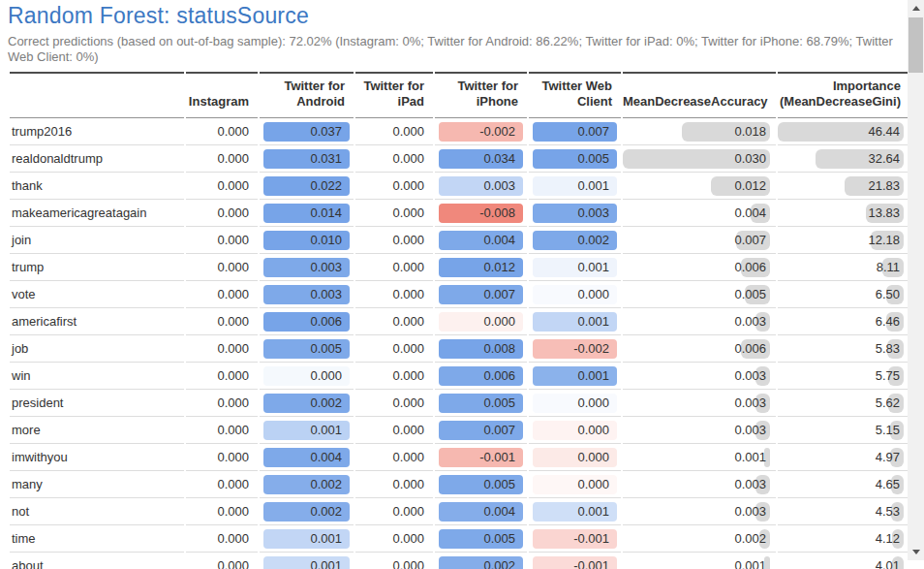  Describe the element at coordinates (306, 240) in the screenshot. I see `cell-twitter-android: 0.010` at that location.